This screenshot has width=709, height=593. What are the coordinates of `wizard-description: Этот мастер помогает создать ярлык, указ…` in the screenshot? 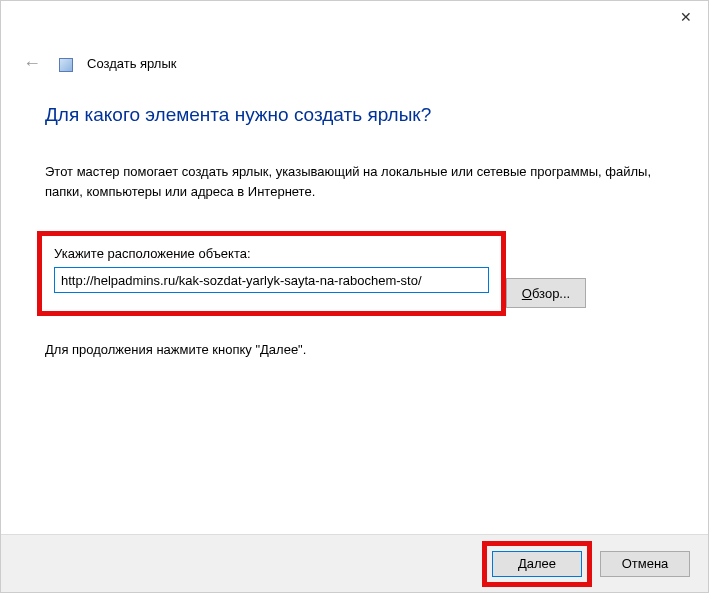 It's located at (354, 182).